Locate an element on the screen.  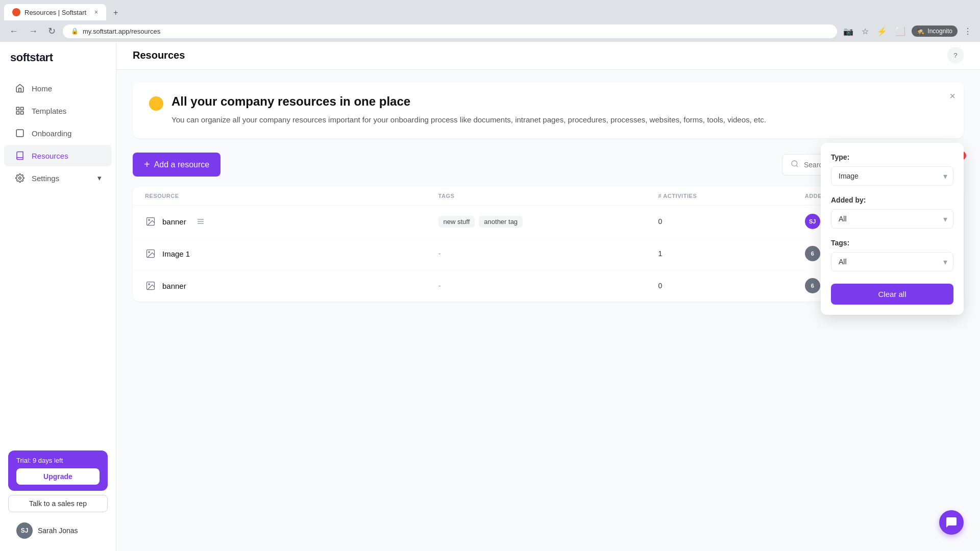
sidebar-item-templates: Templates is located at coordinates (58, 111).